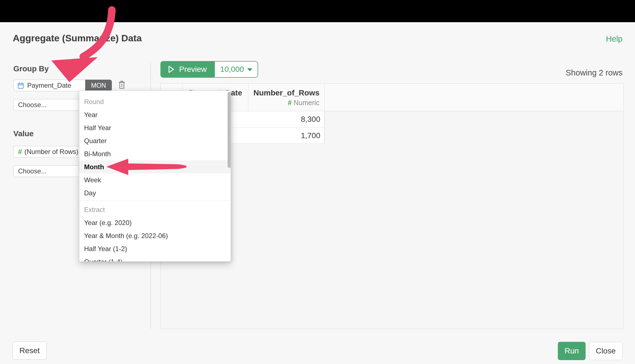 This screenshot has height=364, width=635. Describe the element at coordinates (171, 69) in the screenshot. I see `play-icon` at that location.